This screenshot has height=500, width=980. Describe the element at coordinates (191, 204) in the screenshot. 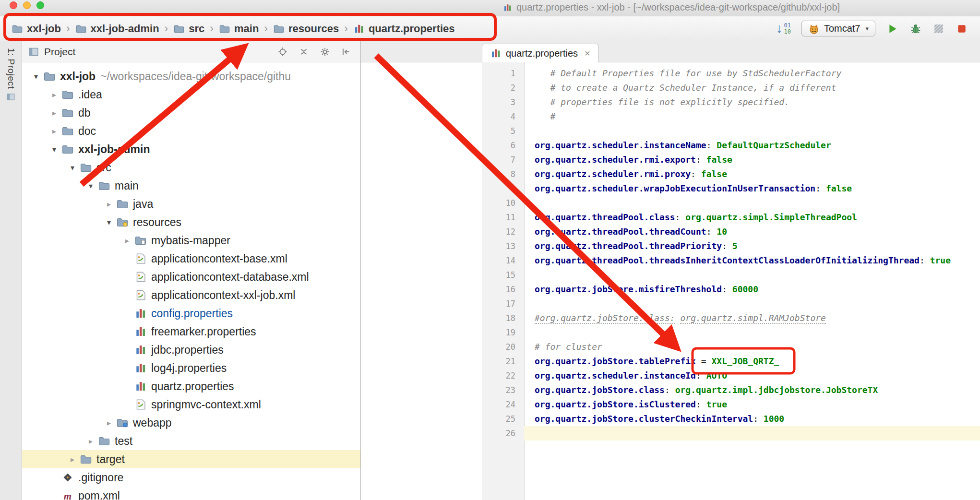

I see `tree-item-java: ▸java` at that location.